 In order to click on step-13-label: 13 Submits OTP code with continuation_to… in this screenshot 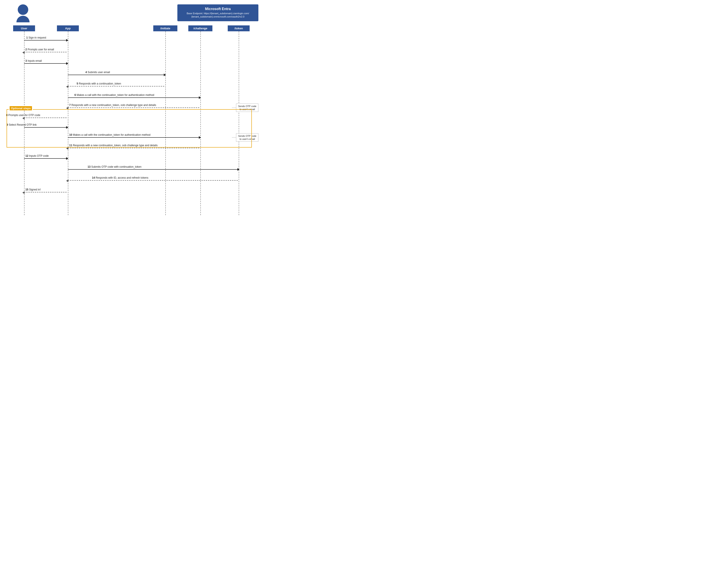, I will do `click(114, 167)`.